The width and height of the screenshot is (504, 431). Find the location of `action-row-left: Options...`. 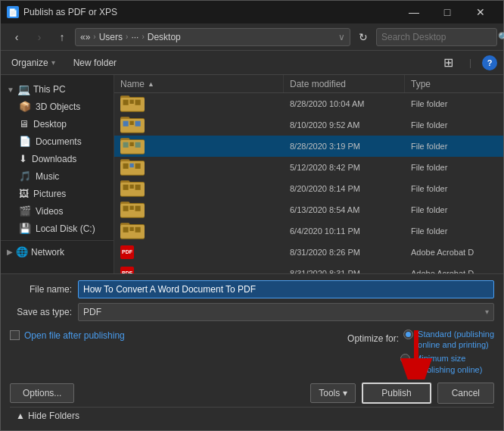

action-row-left: Options... is located at coordinates (42, 393).